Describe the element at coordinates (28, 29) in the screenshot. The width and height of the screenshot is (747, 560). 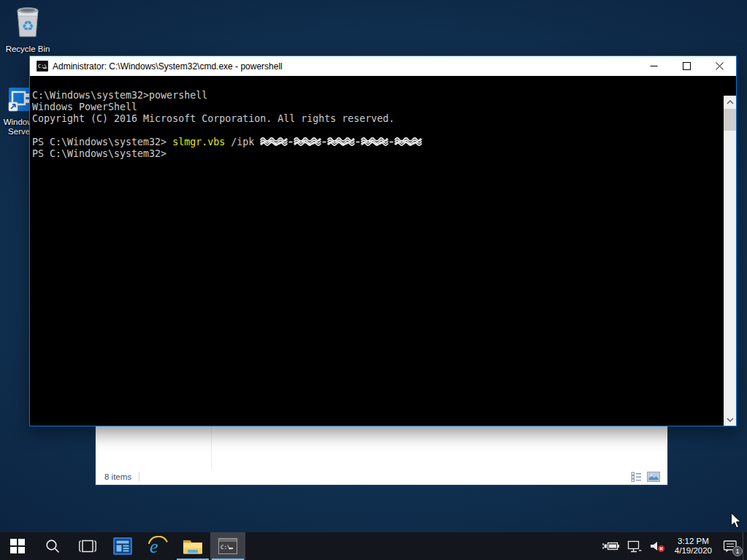
I see `recycle-bin-desktop-icon: ♻ Recycle Bin` at that location.